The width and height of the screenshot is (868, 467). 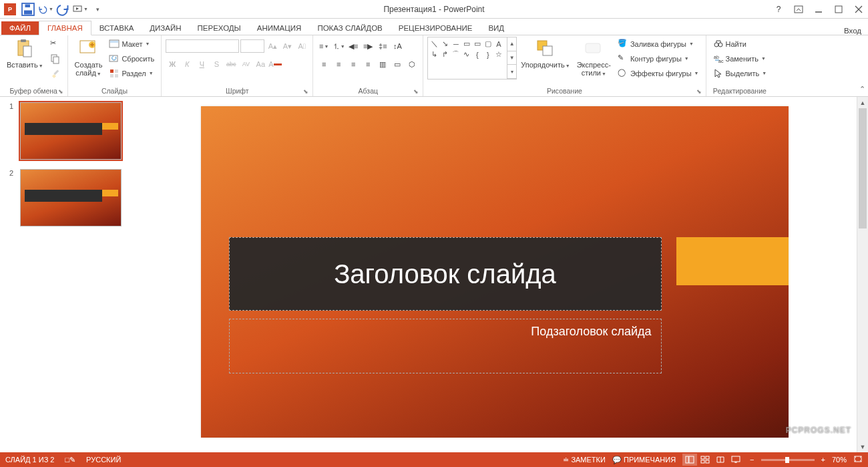 What do you see at coordinates (863, 446) in the screenshot?
I see `scroll-down-icon: ▼` at bounding box center [863, 446].